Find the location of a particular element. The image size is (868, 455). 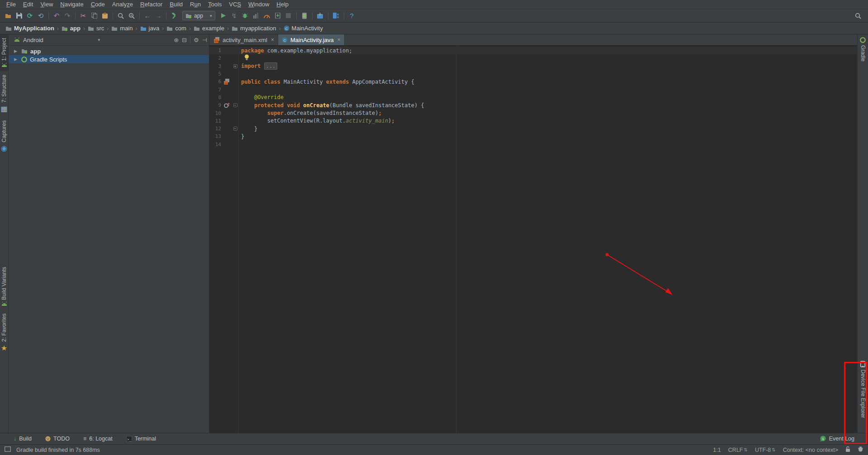

gradle-icon is located at coordinates (24, 60).